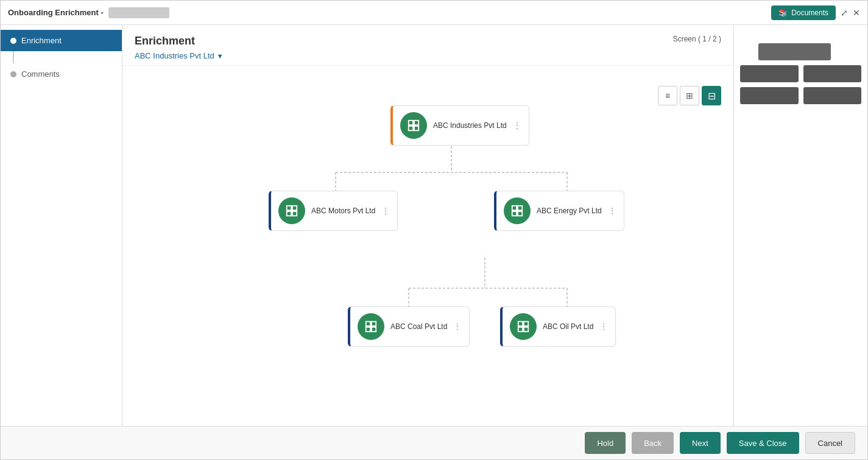 The height and width of the screenshot is (460, 868). Describe the element at coordinates (13, 57) in the screenshot. I see `sidebar-connector` at that location.